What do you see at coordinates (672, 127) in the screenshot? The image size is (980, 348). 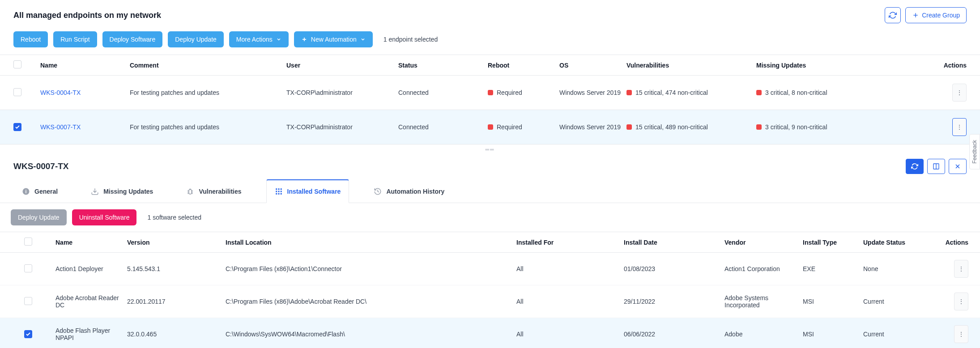 I see `endpoint-vulnerabilities: 15 critical, 489 non-critical` at bounding box center [672, 127].